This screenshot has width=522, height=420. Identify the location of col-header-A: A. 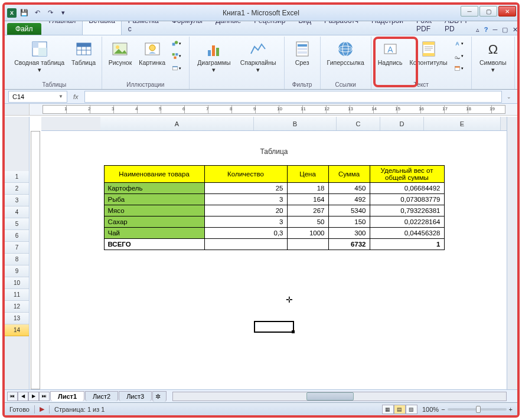
(177, 124).